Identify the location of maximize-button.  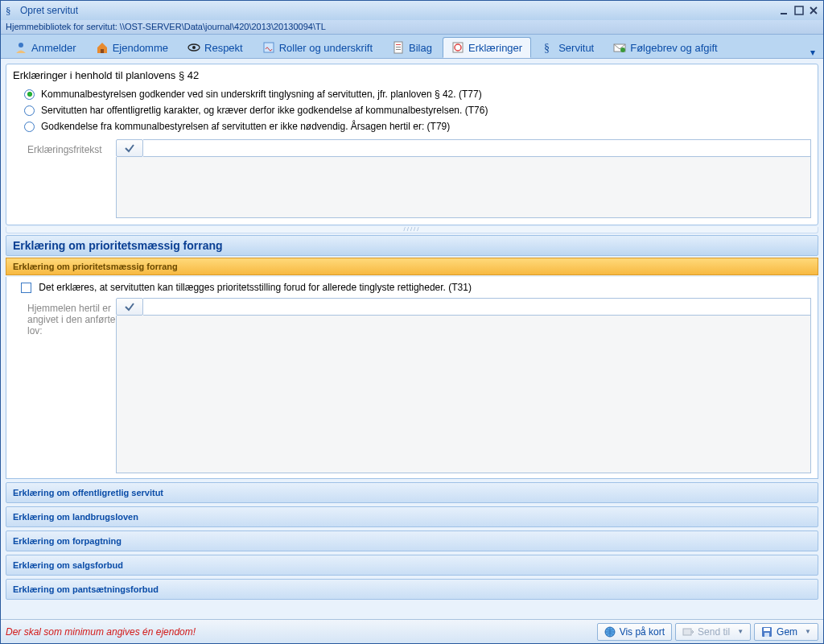
(799, 10).